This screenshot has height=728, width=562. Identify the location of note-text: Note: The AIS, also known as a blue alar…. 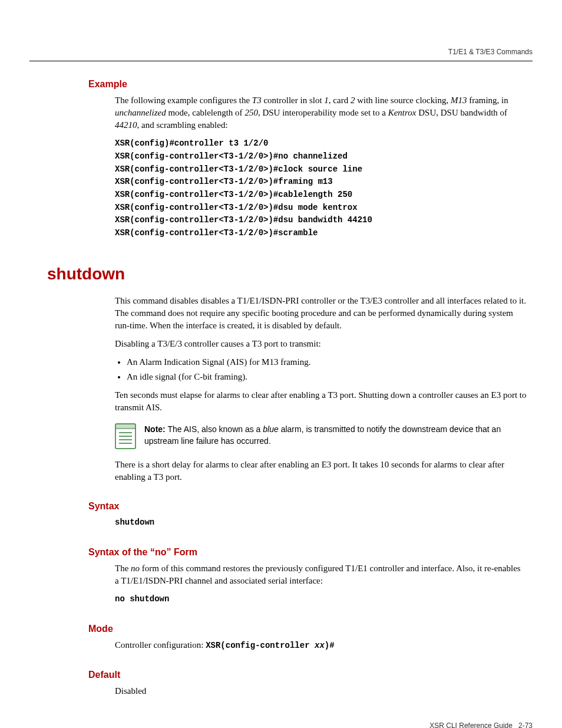
(336, 435).